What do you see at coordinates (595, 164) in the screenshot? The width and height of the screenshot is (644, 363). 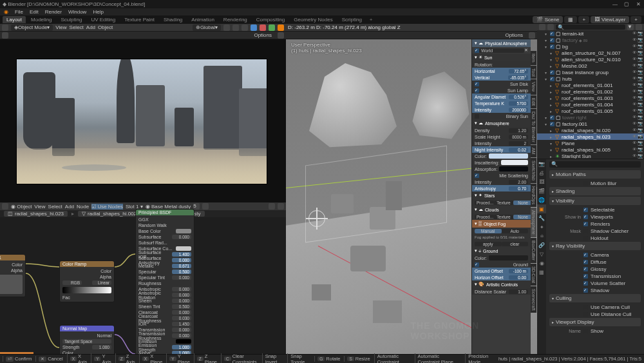 I see `props-search: 🔍` at bounding box center [595, 164].